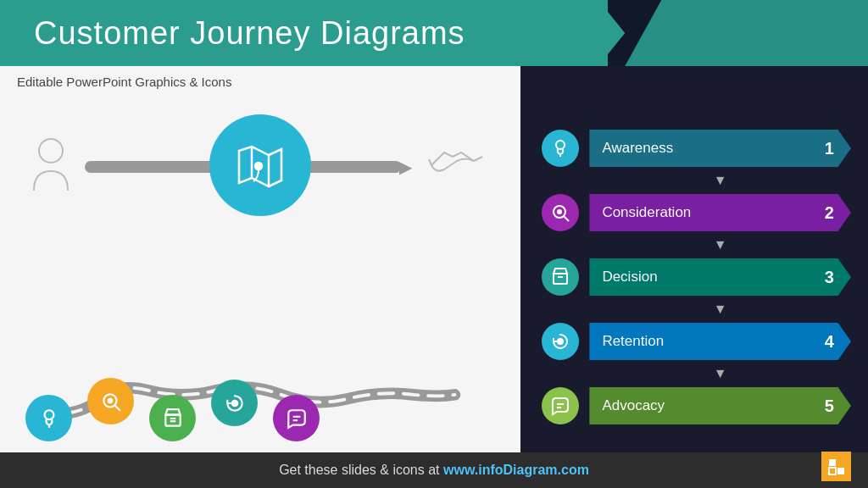 Image resolution: width=868 pixels, height=488 pixels. Describe the element at coordinates (829, 407) in the screenshot. I see `advocacy-number: 5` at that location.